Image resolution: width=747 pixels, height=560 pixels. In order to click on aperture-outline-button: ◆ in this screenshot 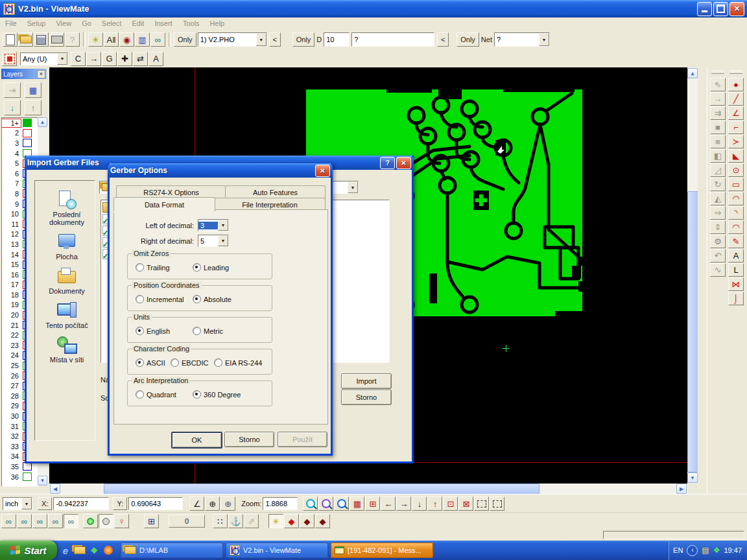, I will do `click(307, 521)`.